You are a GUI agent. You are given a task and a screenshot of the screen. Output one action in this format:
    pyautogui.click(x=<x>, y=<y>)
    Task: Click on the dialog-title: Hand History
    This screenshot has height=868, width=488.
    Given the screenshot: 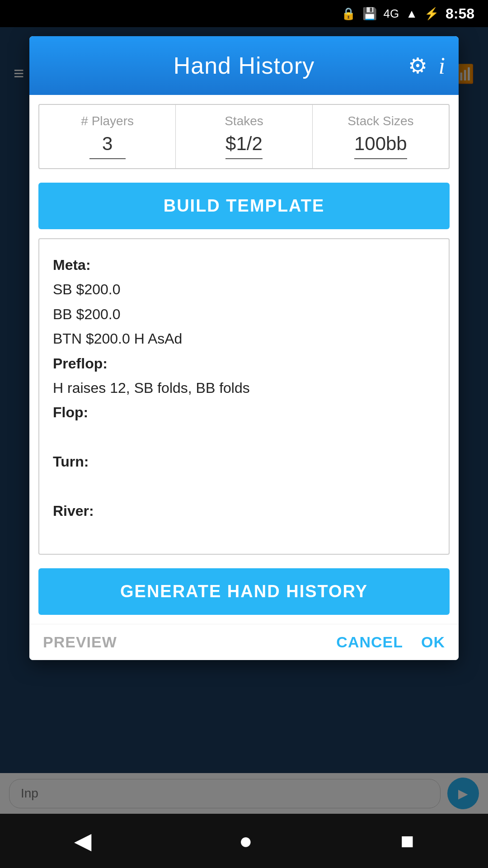 What is the action you would take?
    pyautogui.click(x=244, y=66)
    